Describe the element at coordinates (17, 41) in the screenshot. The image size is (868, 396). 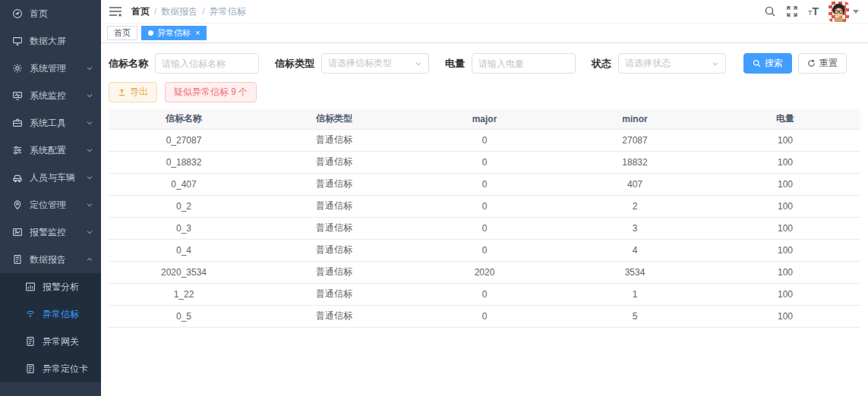
I see `screen-icon` at that location.